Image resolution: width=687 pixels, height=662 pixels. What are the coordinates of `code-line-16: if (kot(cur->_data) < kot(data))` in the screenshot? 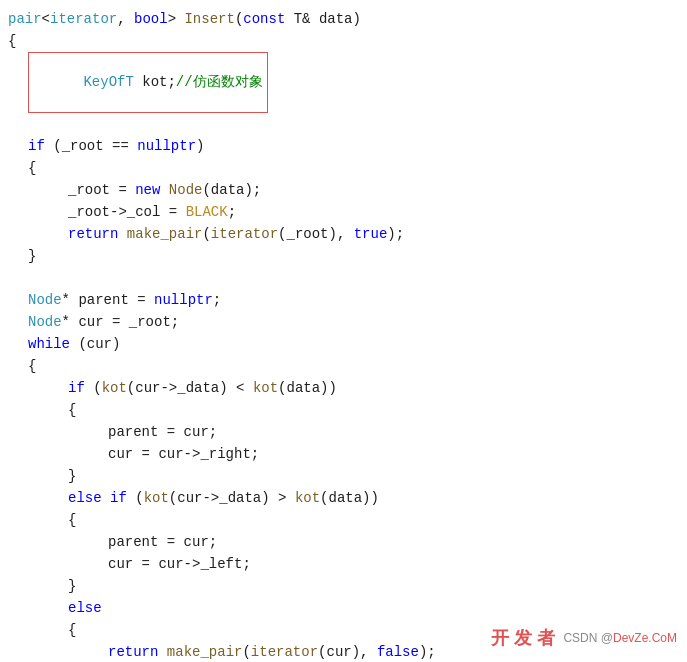 It's located at (348, 388).